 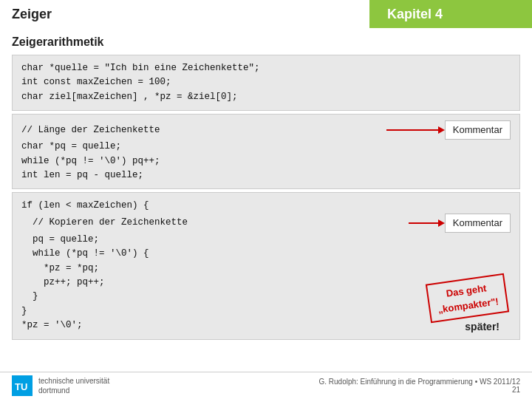 What do you see at coordinates (266, 83) in the screenshot?
I see `code-block-1: char *quelle = "Ich bin eine Zeichenkett…` at bounding box center [266, 83].